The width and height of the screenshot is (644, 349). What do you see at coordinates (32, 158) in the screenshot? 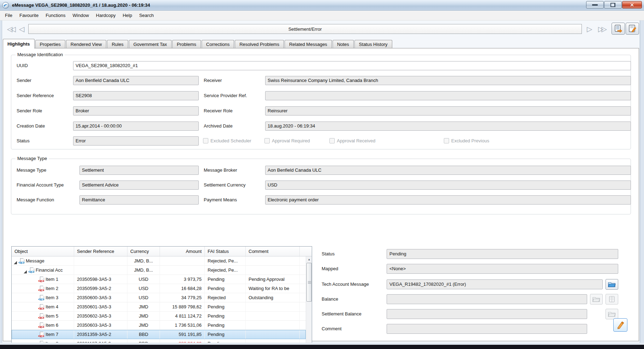
I see `group-legend: Message Type` at bounding box center [32, 158].